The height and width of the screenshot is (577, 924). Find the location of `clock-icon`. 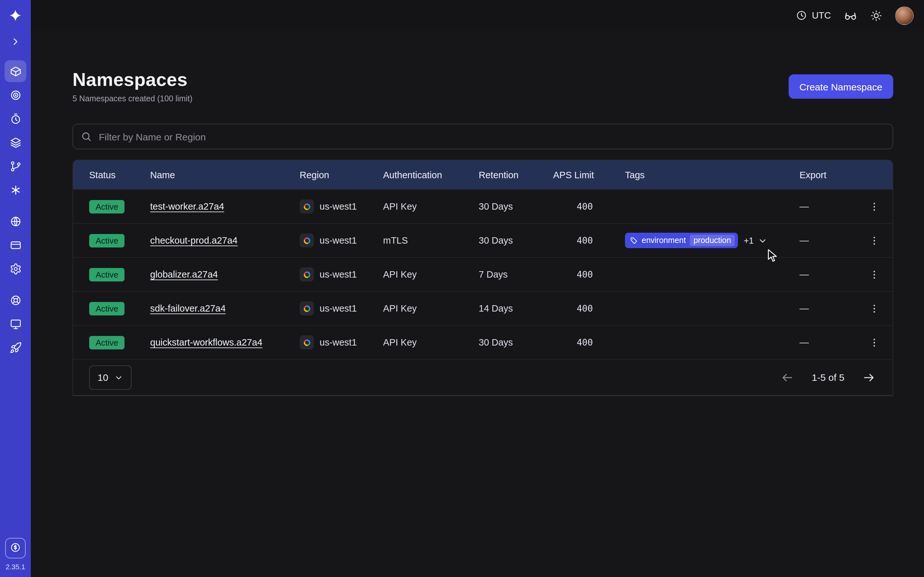

clock-icon is located at coordinates (801, 15).